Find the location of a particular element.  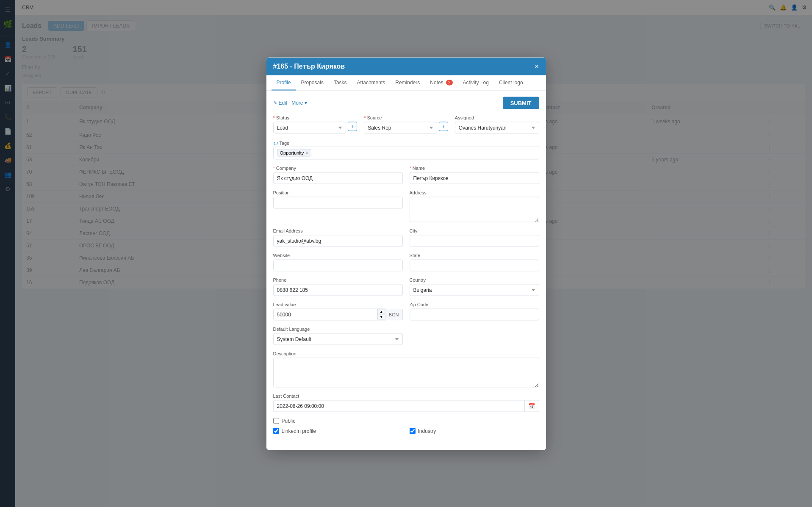

lead-value-group: Lead value ▲ ▼ BGN is located at coordinates (338, 311).